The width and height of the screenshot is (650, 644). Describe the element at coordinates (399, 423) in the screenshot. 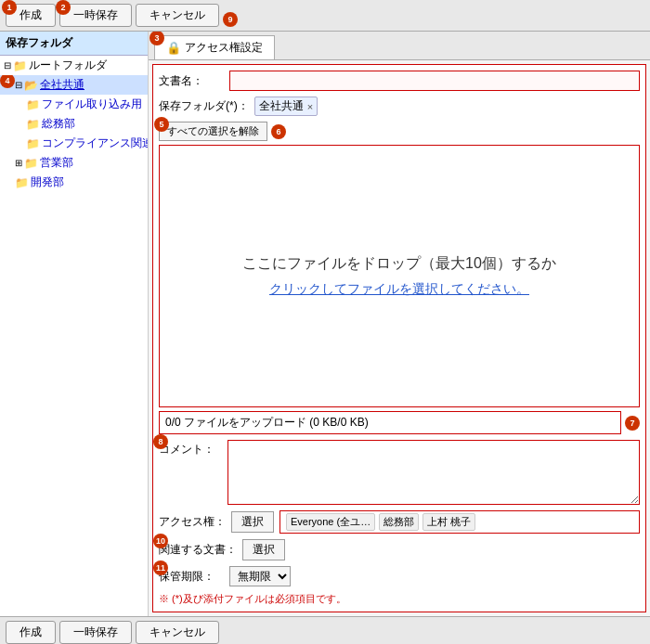

I see `upload-status-row: 0/0 ファイルをアップロード (0 KB/0 KB) 7` at that location.